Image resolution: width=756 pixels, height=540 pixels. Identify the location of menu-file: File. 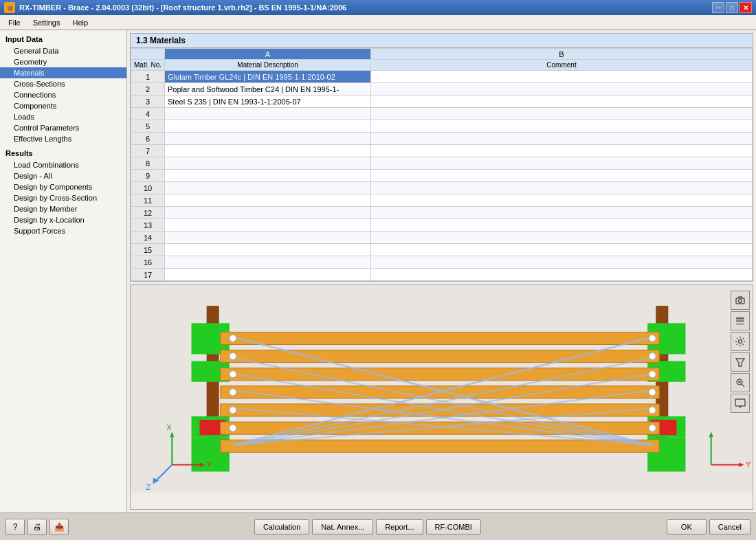
(14, 23).